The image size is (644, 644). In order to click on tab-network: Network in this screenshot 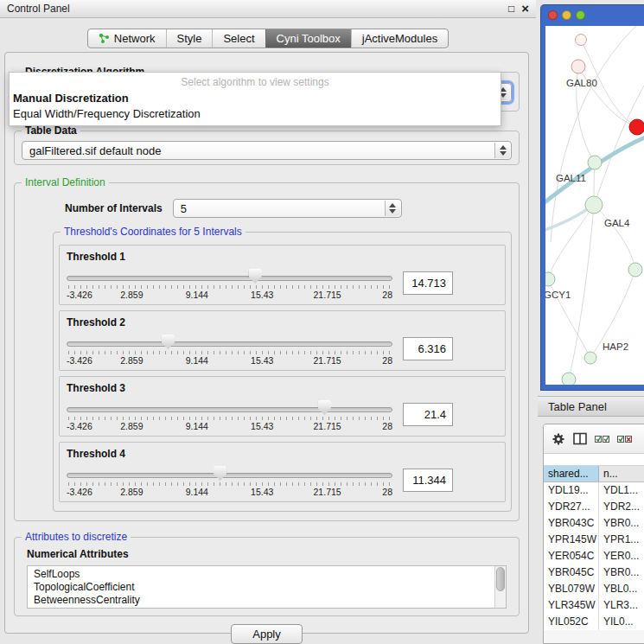, I will do `click(127, 38)`.